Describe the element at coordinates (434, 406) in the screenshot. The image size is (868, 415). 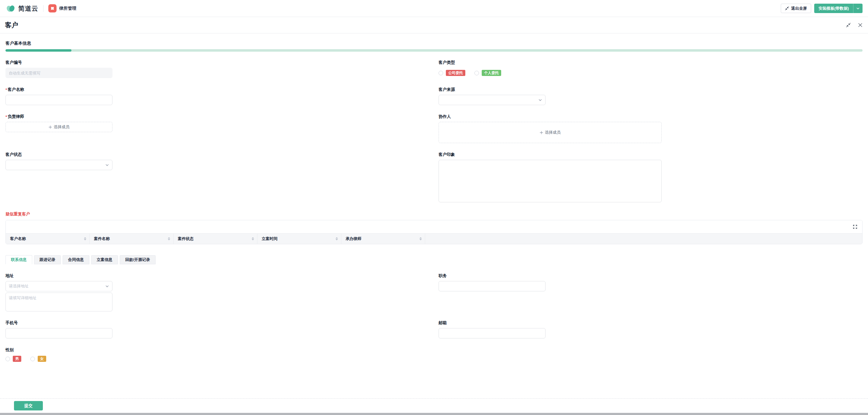
I see `form-footer: 提交` at that location.